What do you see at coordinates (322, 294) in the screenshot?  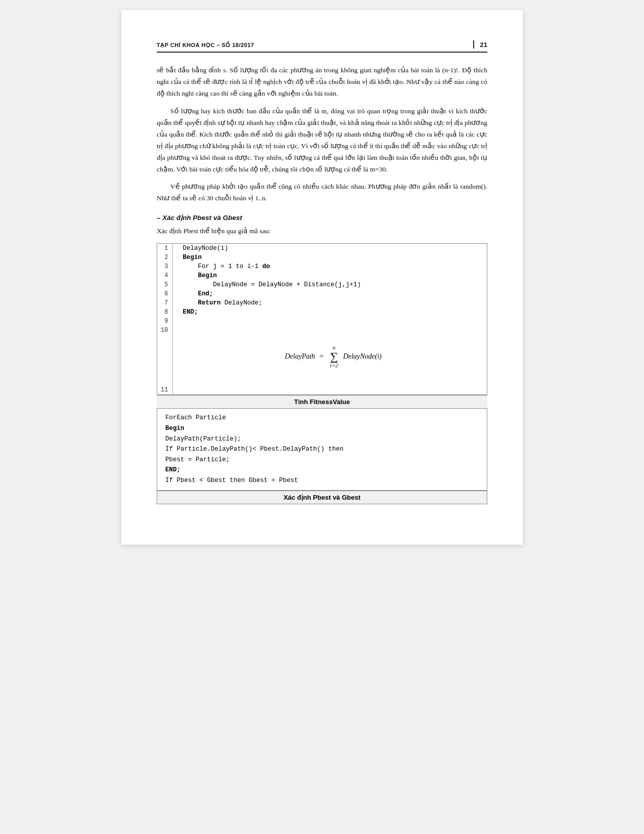 I see `code-line-6: 6 End;` at bounding box center [322, 294].